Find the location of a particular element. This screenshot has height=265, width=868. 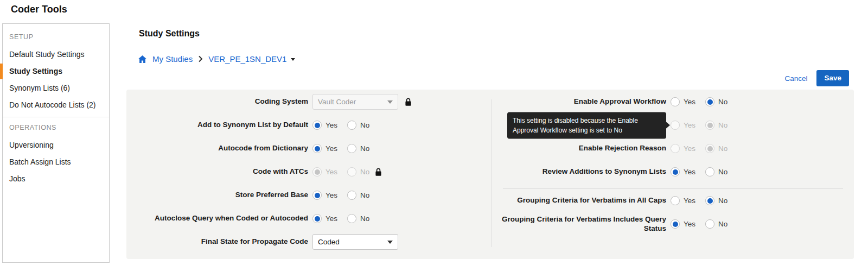

breadcrumb-study-selector: VER_PE_1SN_DEV1 is located at coordinates (252, 59).